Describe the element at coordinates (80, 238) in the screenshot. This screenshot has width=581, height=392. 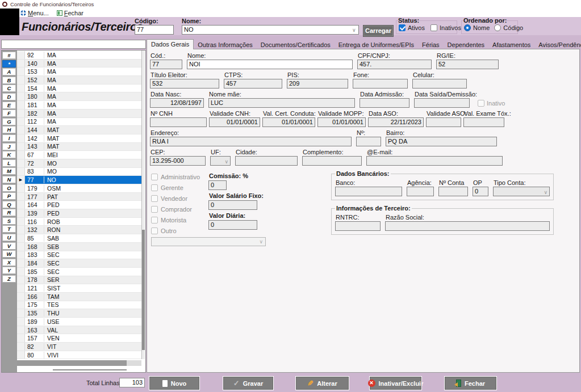
I see `employee-row: 85 SAB` at that location.